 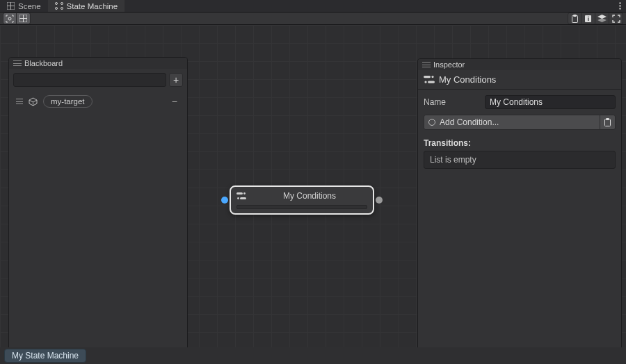 I want to click on panel-title: Blackboard, so click(x=43, y=63).